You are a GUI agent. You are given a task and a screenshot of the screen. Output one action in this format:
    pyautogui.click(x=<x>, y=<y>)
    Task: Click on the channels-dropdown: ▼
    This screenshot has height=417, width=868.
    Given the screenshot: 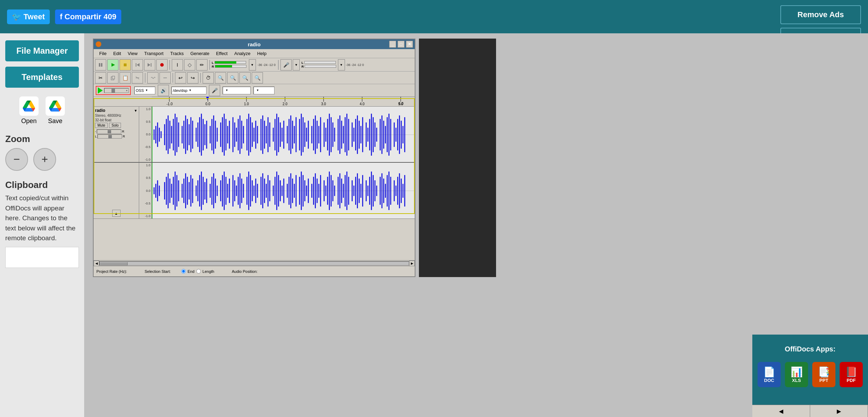 What is the action you would take?
    pyautogui.click(x=264, y=90)
    